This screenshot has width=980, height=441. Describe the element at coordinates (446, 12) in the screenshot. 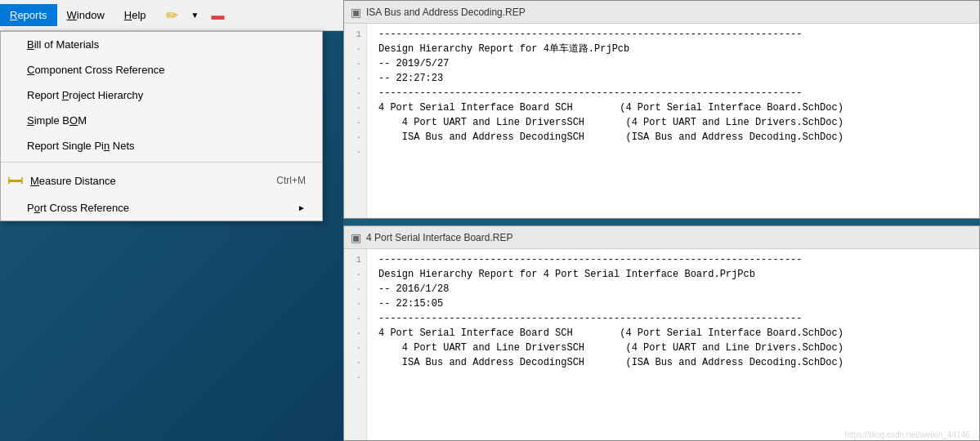

I see `doc-title-top: ISA Bus and Address Decoding.REP` at that location.